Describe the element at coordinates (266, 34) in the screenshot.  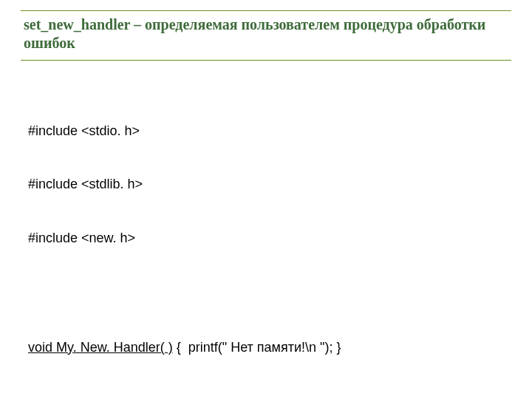
I see `slide-title: set_new_handler – определяемая пользоват…` at that location.